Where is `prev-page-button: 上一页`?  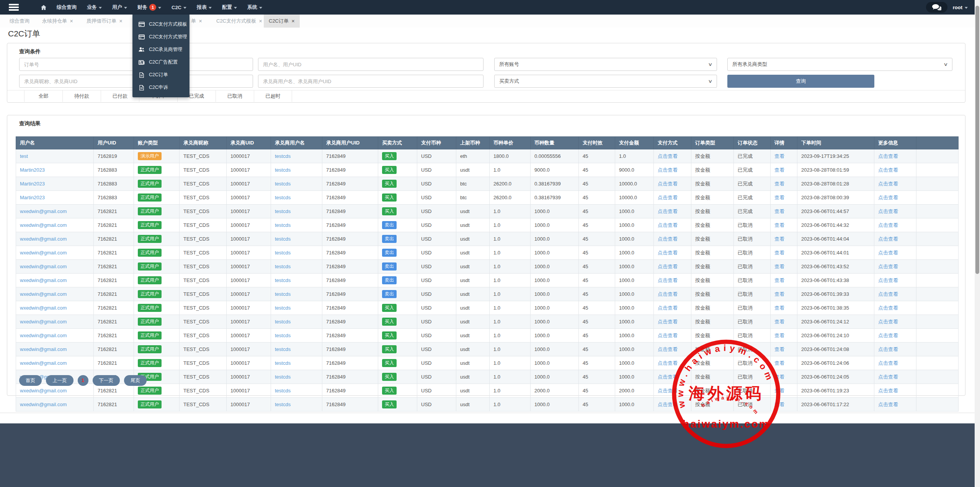 prev-page-button: 上一页 is located at coordinates (60, 380).